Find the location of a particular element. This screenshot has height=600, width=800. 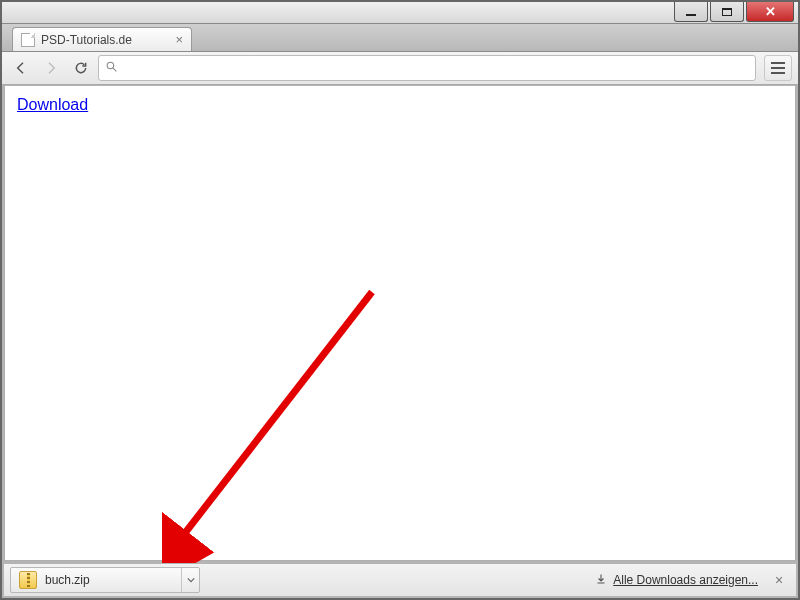

tab-strip: PSD-Tutorials.de × is located at coordinates (400, 38).